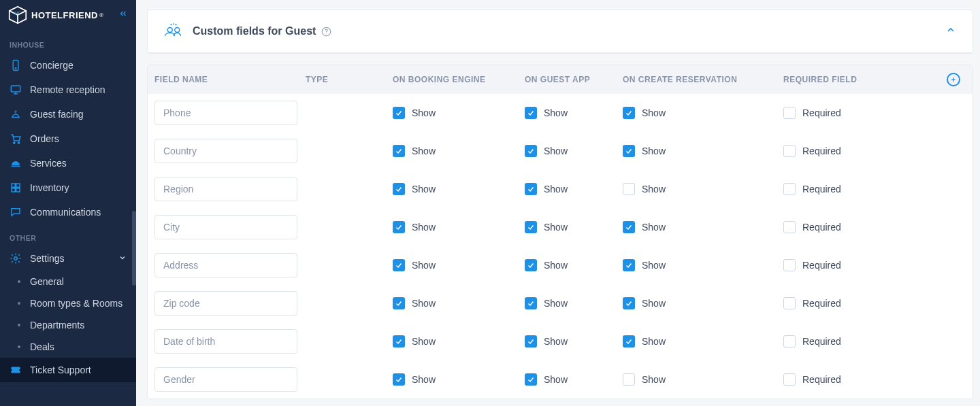  What do you see at coordinates (68, 114) in the screenshot?
I see `sidebar-item-guest-facing: Guest facing` at bounding box center [68, 114].